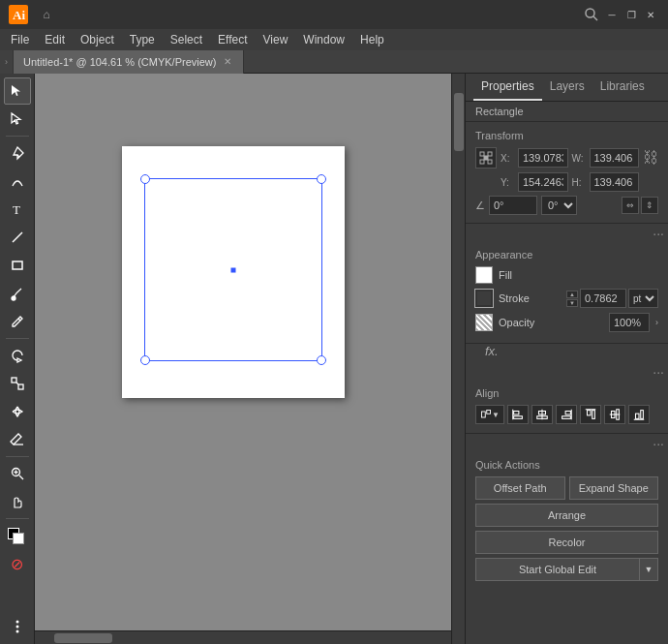  I want to click on angle-label: ∠, so click(480, 205).